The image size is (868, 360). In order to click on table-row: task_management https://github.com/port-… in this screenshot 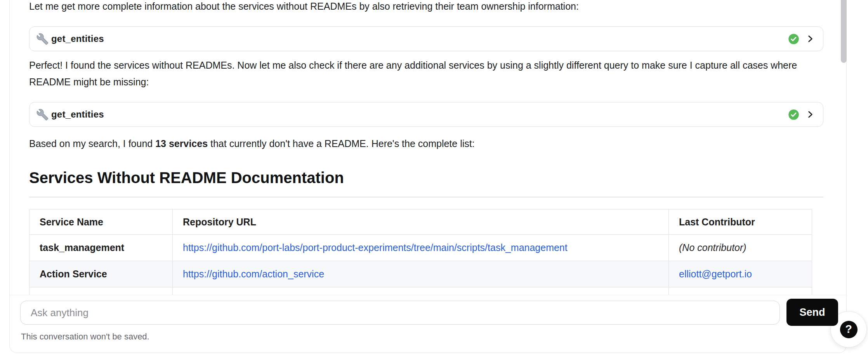, I will do `click(421, 248)`.